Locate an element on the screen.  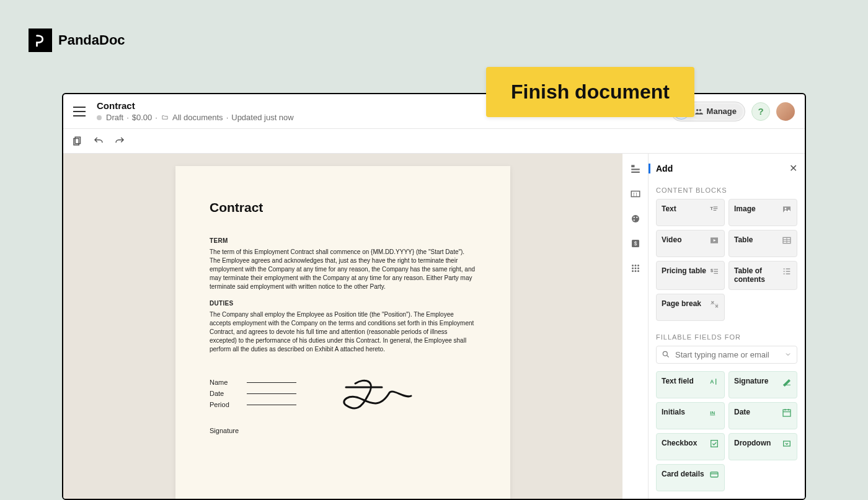
section-text-term: The term of this Employment Contract sha… is located at coordinates (343, 270).